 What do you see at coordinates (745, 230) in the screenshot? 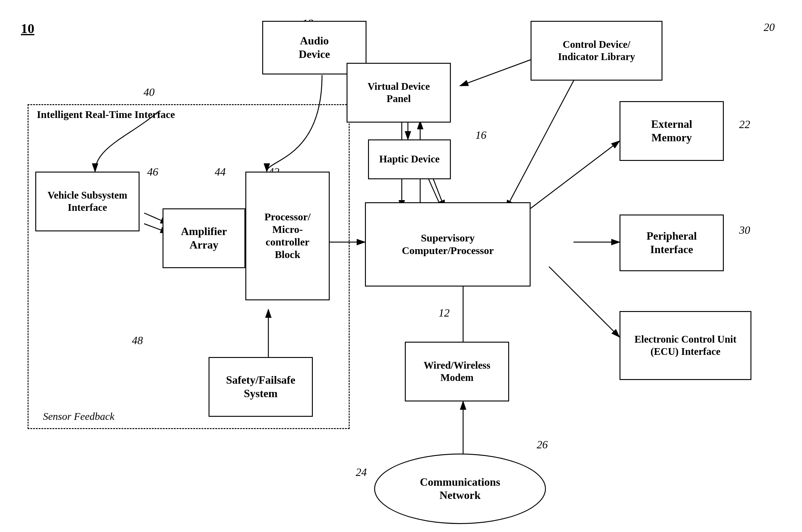
I see `ref-30: 30` at bounding box center [745, 230].